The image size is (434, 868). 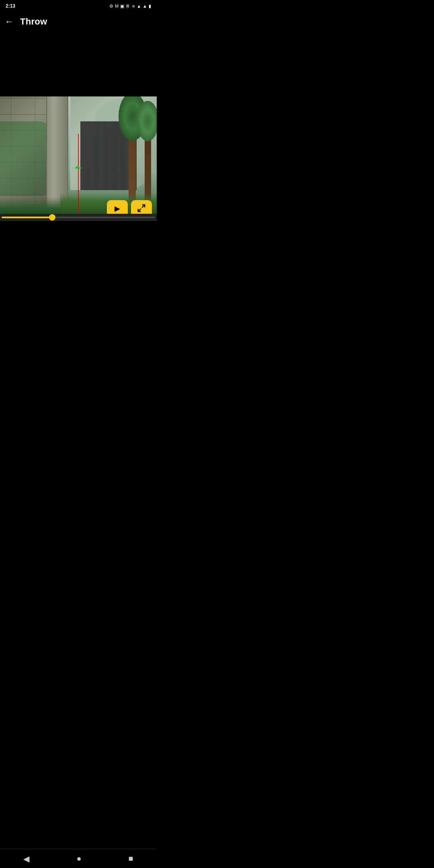 I want to click on play-icon: ▶, so click(x=117, y=209).